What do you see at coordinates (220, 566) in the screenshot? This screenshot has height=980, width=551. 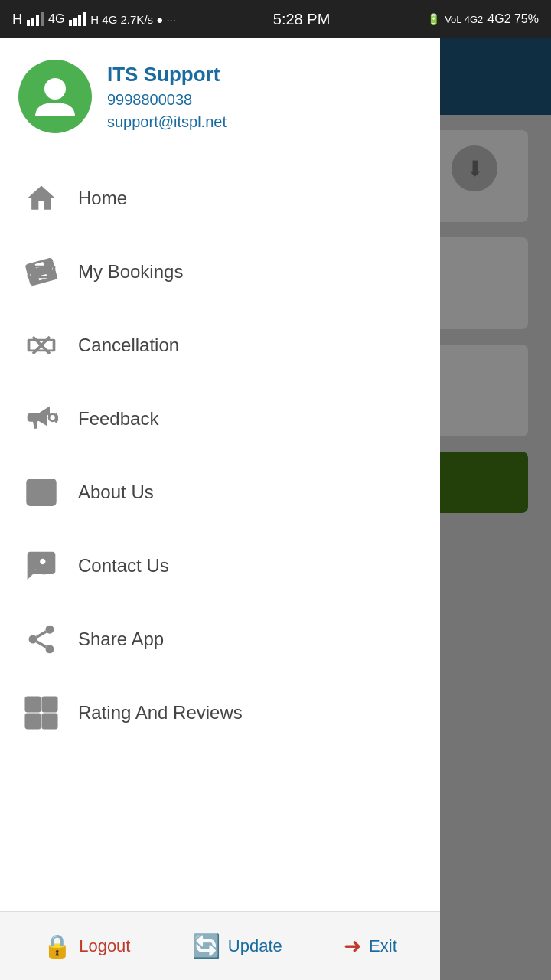 I see `menu-item-contact-us: Contact Us` at bounding box center [220, 566].